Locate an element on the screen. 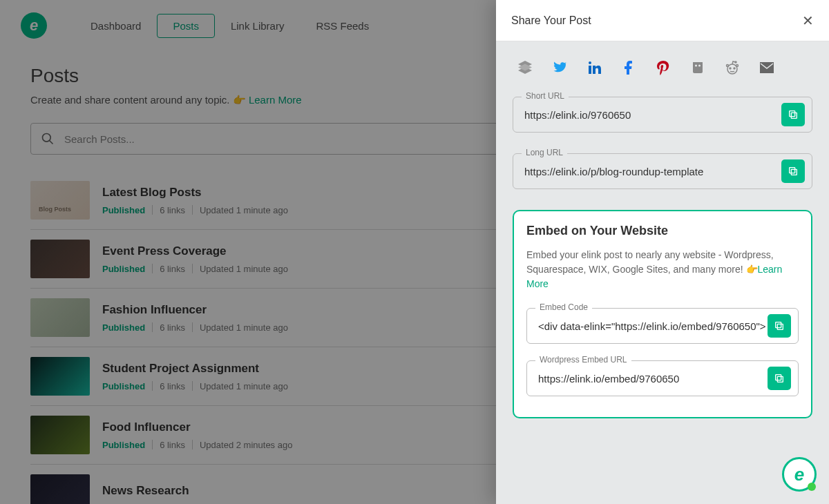 The image size is (829, 504). linkedin-icon is located at coordinates (594, 68).